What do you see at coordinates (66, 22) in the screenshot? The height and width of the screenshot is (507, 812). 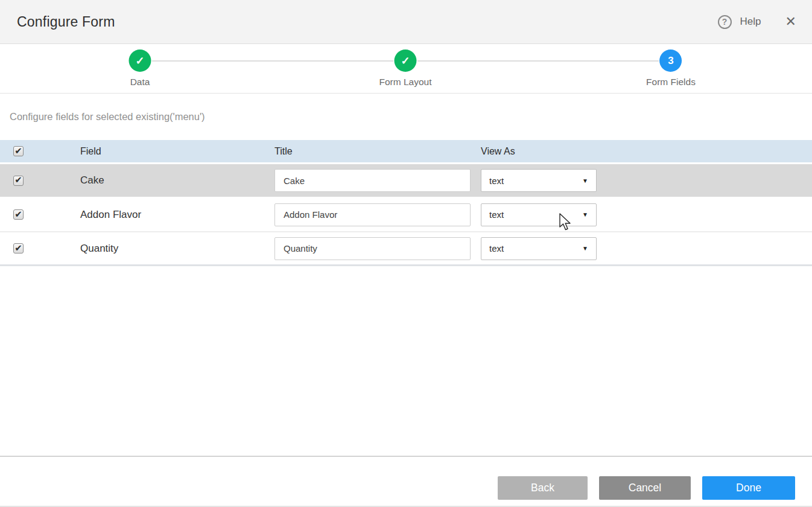 I see `page-title: Configure Form` at bounding box center [66, 22].